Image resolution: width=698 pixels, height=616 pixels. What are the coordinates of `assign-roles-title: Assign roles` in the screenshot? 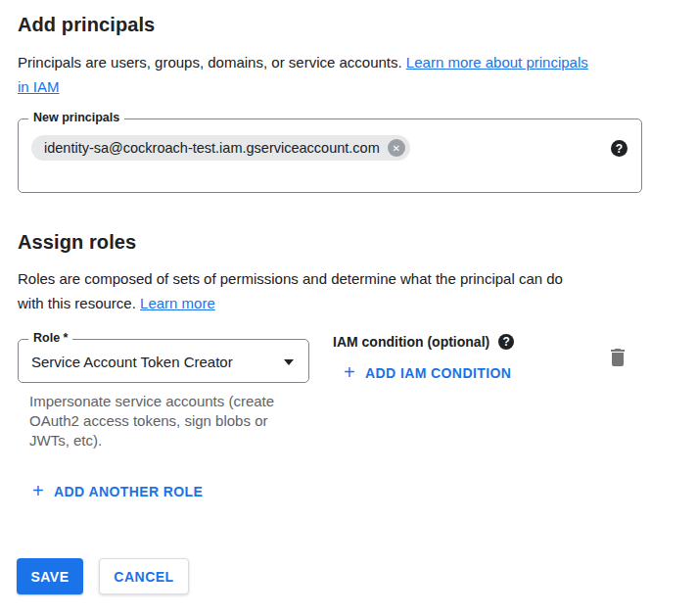 It's located at (76, 243).